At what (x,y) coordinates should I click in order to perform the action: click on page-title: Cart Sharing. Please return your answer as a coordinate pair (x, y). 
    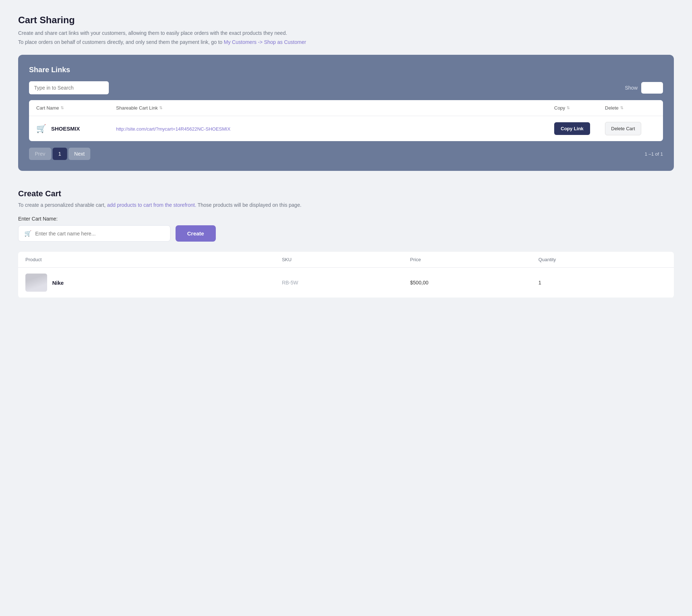
    Looking at the image, I should click on (346, 20).